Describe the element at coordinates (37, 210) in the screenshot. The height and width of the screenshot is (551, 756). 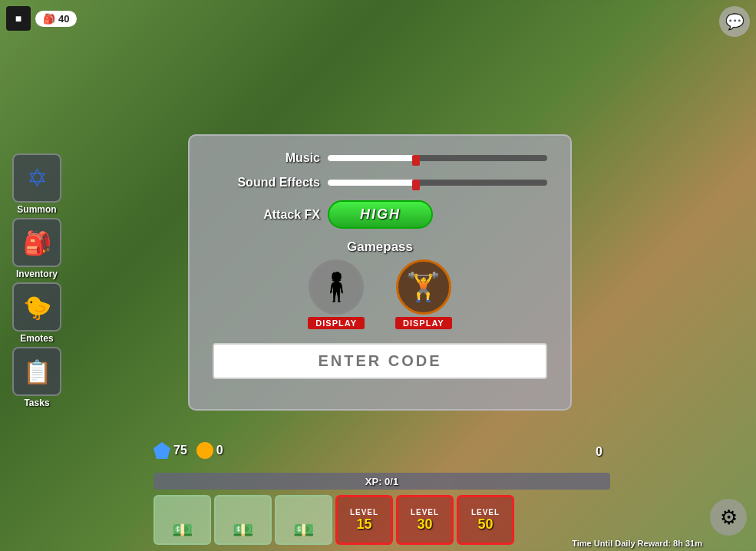
I see `sidebar-label-summon: Summon` at that location.